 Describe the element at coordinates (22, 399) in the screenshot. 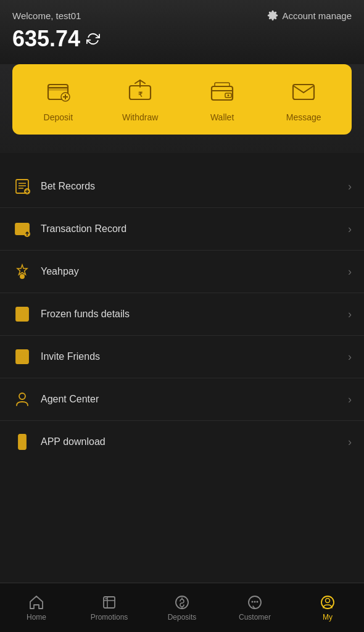

I see `agent-center-icon` at that location.